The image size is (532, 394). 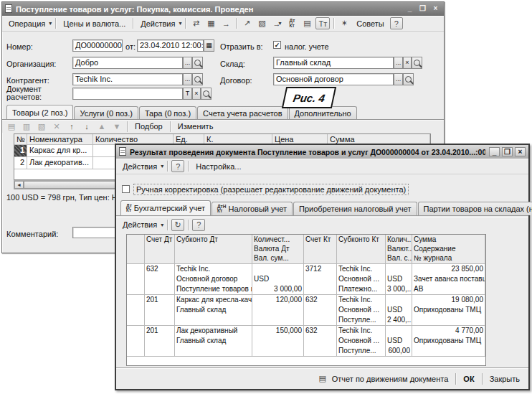 What do you see at coordinates (399, 320) in the screenshot?
I see `cell-line: 2 400,...` at bounding box center [399, 320].